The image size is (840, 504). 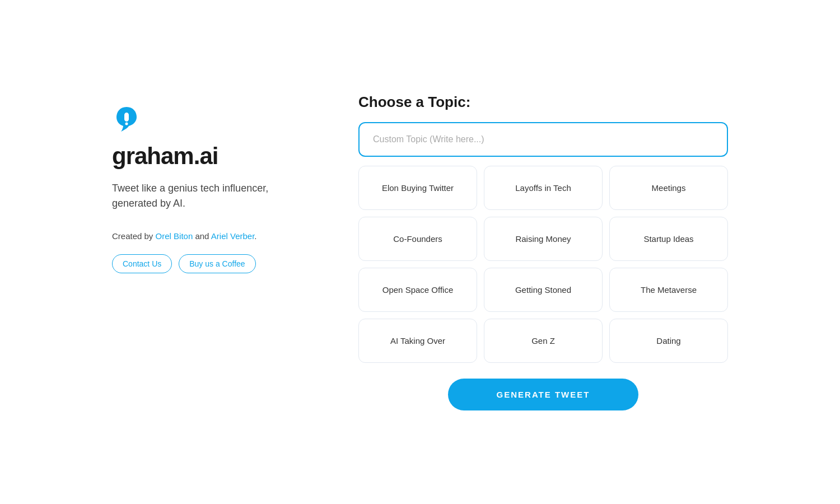 What do you see at coordinates (669, 290) in the screenshot?
I see `topic-card-the-metaverse: The Metaverse` at bounding box center [669, 290].